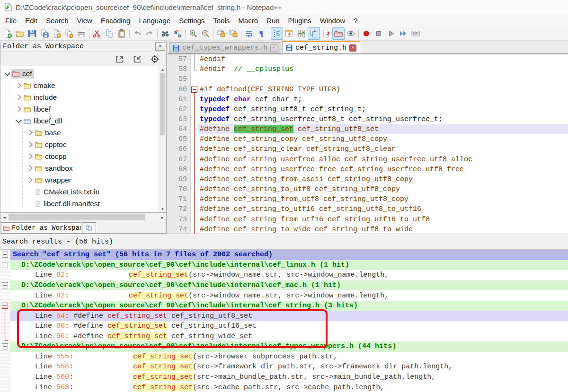  What do you see at coordinates (18, 121) in the screenshot?
I see `chevron-down-icon` at bounding box center [18, 121].